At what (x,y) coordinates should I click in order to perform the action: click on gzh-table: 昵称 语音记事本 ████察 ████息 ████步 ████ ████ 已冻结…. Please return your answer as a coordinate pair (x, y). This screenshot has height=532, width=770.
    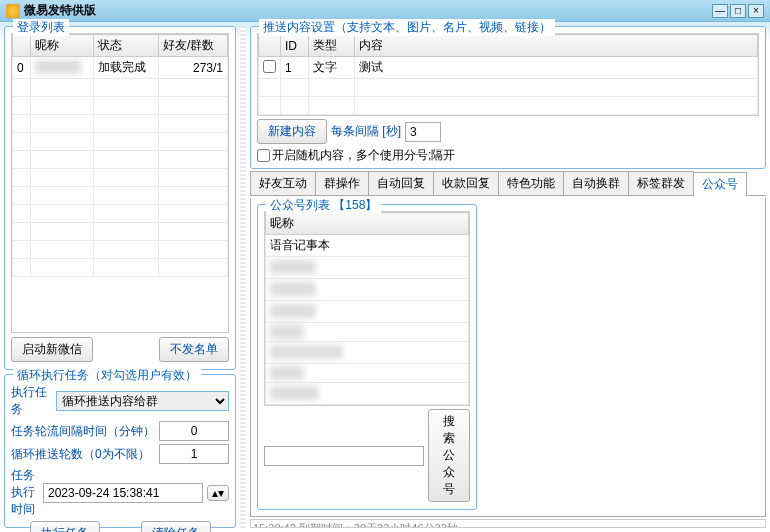
    Looking at the image, I should click on (367, 308).